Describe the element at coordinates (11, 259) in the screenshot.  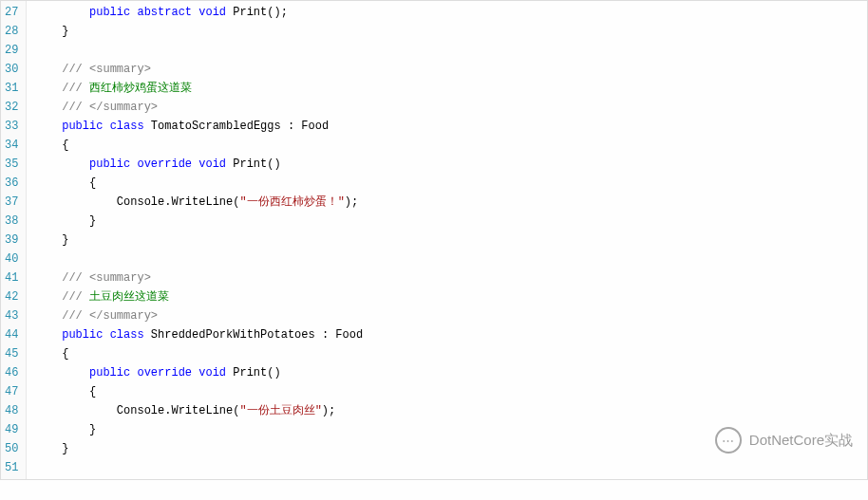
I see `line-number: 40` at that location.